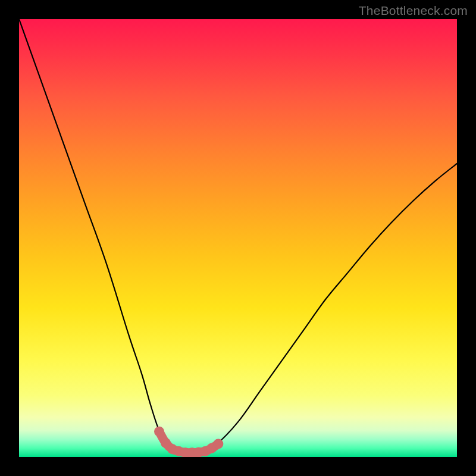  What do you see at coordinates (189, 441) in the screenshot?
I see `bottom-marker-dots` at bounding box center [189, 441].